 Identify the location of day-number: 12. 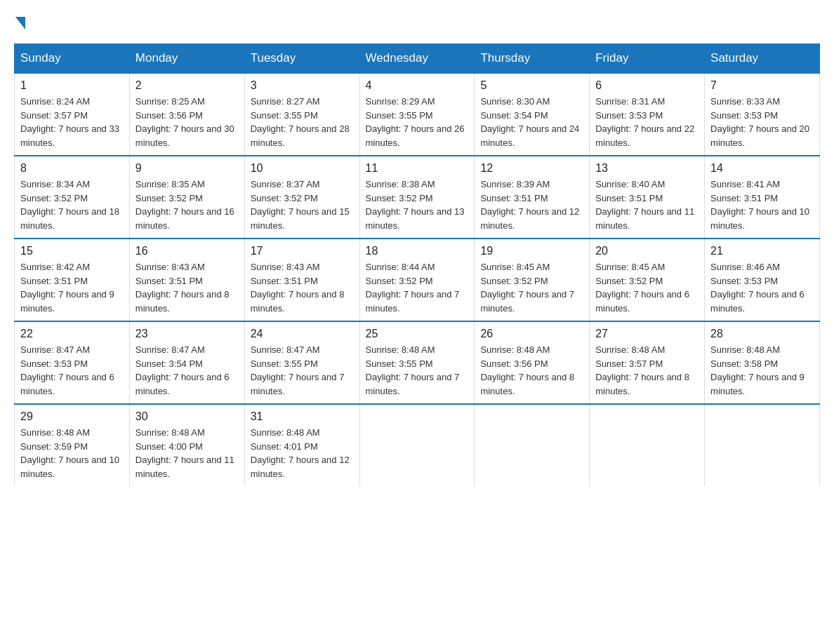
(532, 168).